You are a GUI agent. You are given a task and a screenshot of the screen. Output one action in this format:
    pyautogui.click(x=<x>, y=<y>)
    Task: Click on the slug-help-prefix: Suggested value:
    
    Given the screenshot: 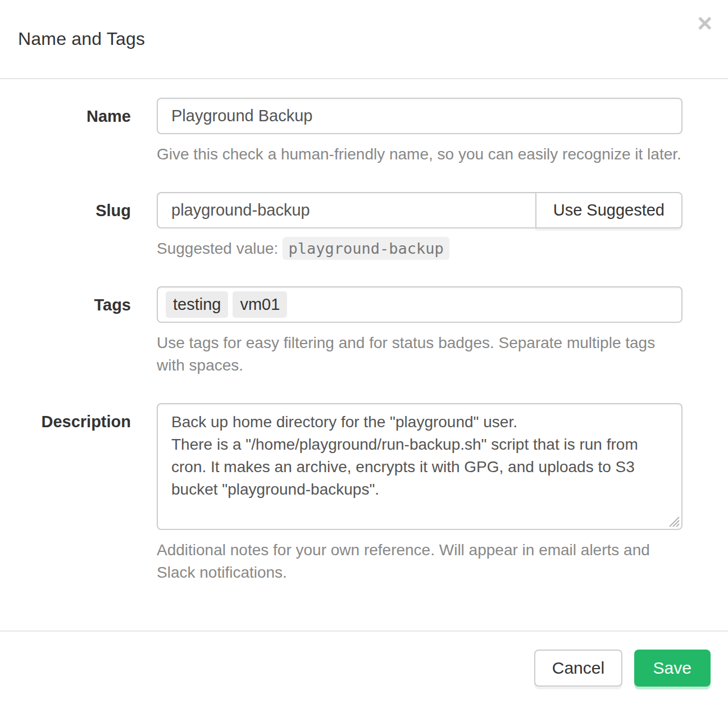 What is the action you would take?
    pyautogui.click(x=217, y=248)
    